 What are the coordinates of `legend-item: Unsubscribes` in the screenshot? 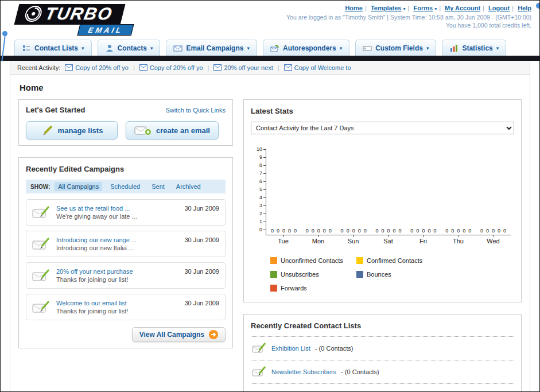 It's located at (313, 274).